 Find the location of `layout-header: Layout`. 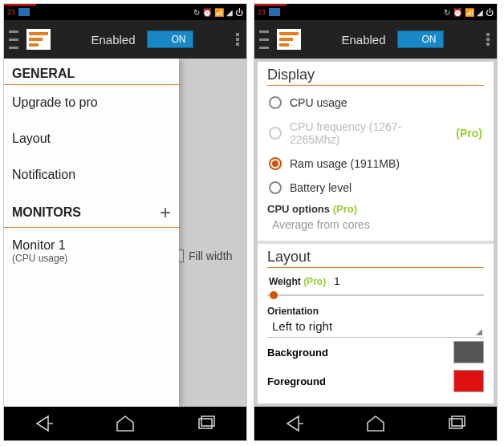

layout-header: Layout is located at coordinates (376, 258).